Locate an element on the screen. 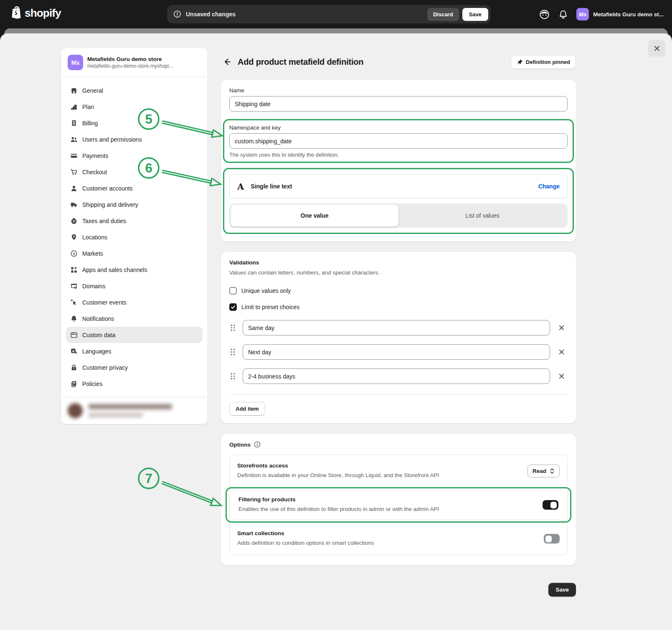 The height and width of the screenshot is (630, 672). change-type-link: Change is located at coordinates (549, 186).